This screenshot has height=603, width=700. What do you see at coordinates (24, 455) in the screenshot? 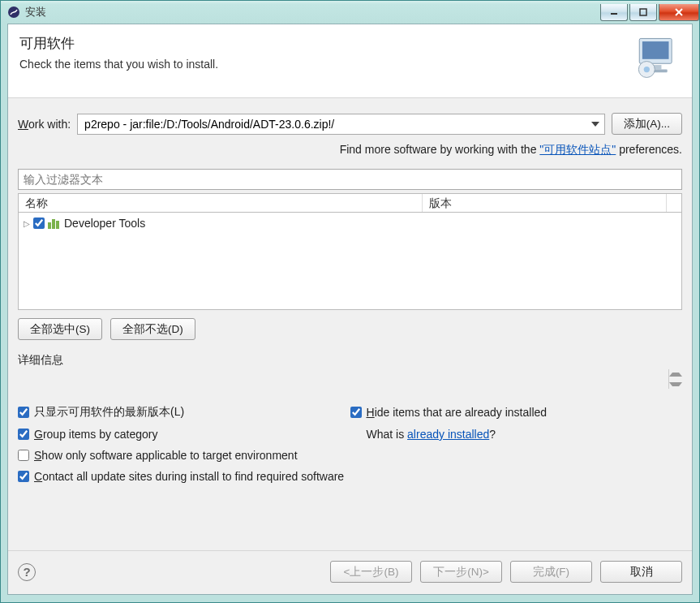
I see `opt-applicable-checkbox` at bounding box center [24, 455].